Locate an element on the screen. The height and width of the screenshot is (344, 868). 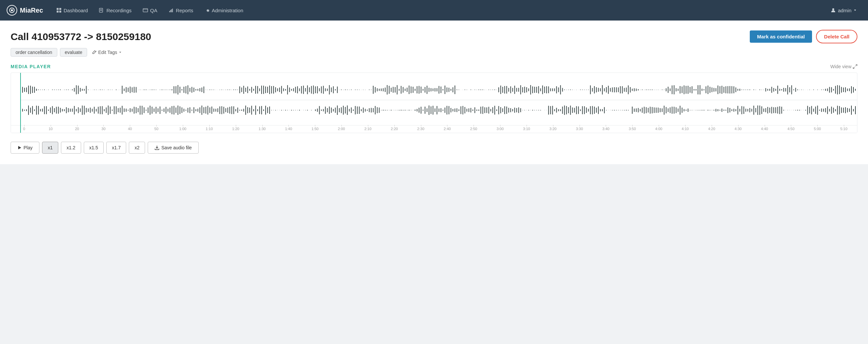
edit-tags-button: Edit Tags is located at coordinates (107, 52).